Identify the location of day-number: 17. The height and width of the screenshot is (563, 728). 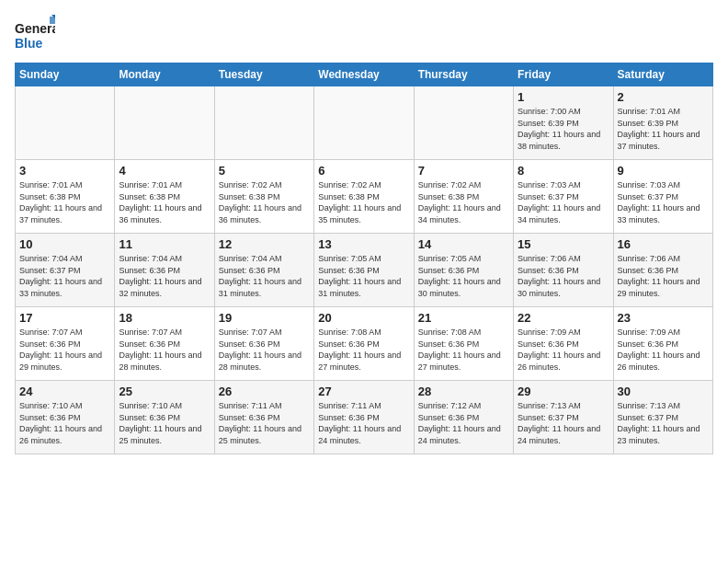
(64, 318).